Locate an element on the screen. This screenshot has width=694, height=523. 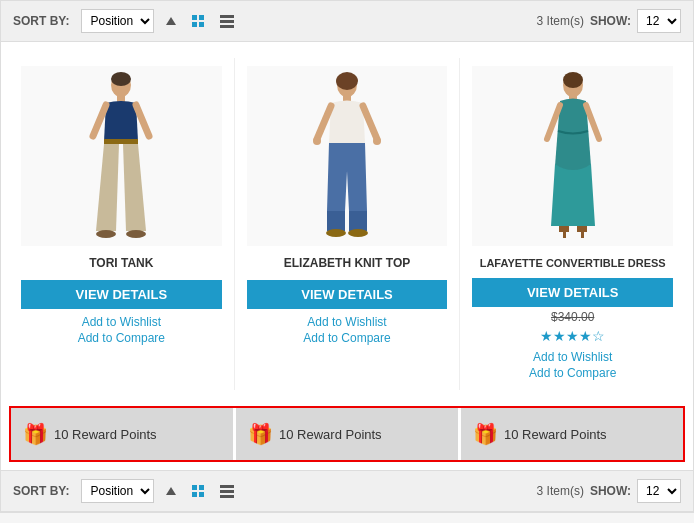
reward-text-0: 10 Reward Points is located at coordinates (106, 434).